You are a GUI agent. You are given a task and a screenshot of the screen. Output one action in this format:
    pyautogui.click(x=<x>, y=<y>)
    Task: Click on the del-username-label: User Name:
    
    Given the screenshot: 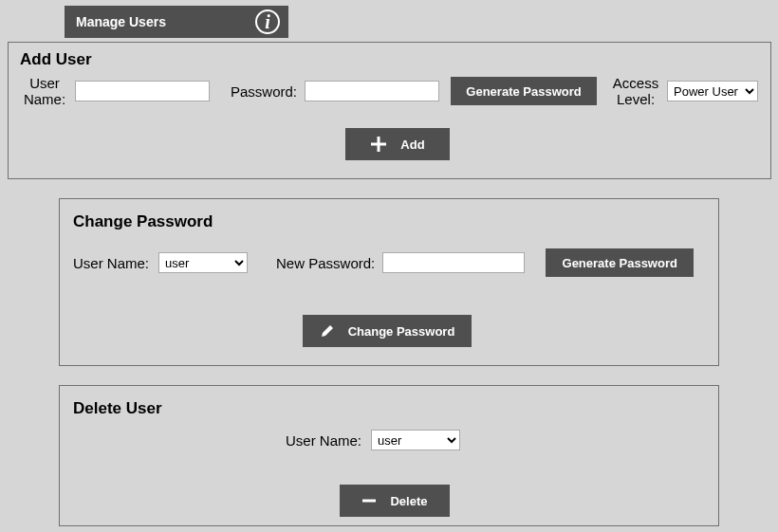 What is the action you would take?
    pyautogui.click(x=324, y=440)
    